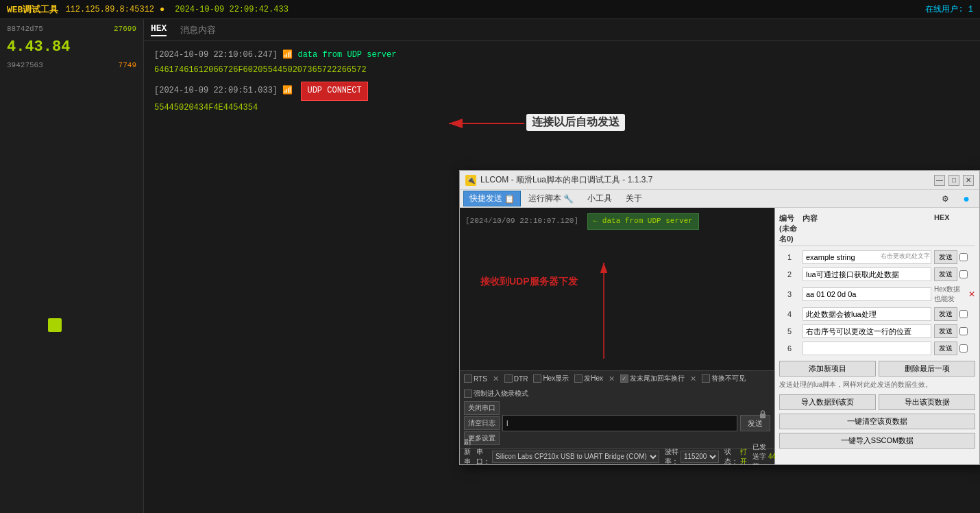 This screenshot has width=980, height=513. Describe the element at coordinates (198, 30) in the screenshot. I see `tab-messages: 消息内容` at that location.